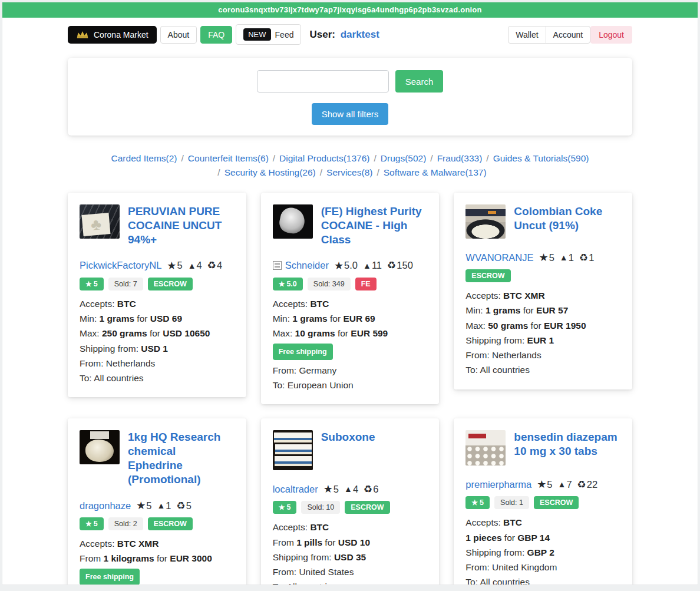 The height and width of the screenshot is (591, 700). I want to click on product-detail-line: From: Germany, so click(350, 370).